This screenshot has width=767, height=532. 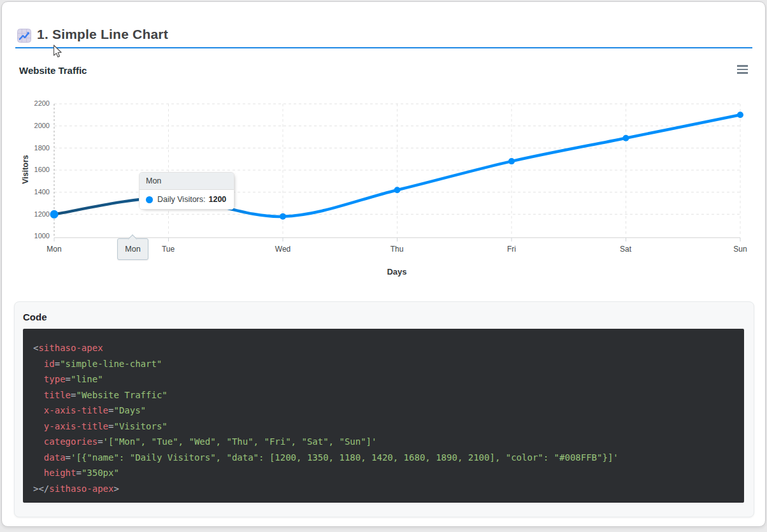 I want to click on series-dot-icon, so click(x=149, y=200).